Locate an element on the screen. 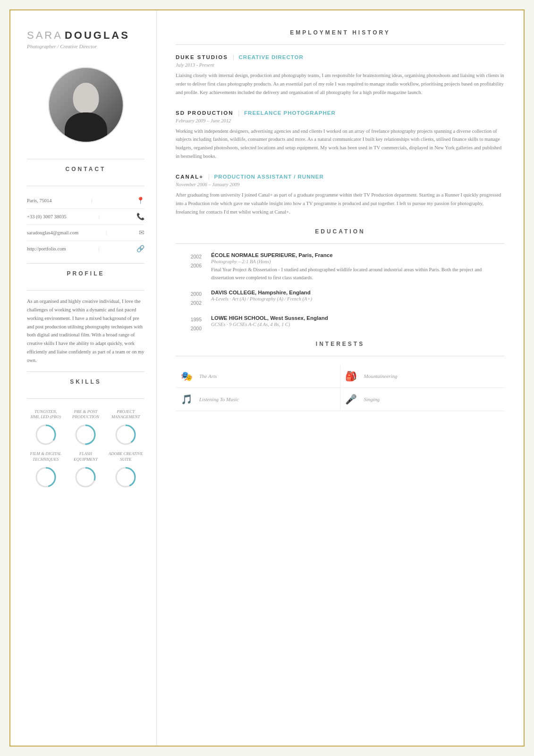 Image resolution: width=534 pixels, height=756 pixels. edu-school: DAVIS COLLEGE, Hampshire, England is located at coordinates (358, 292).